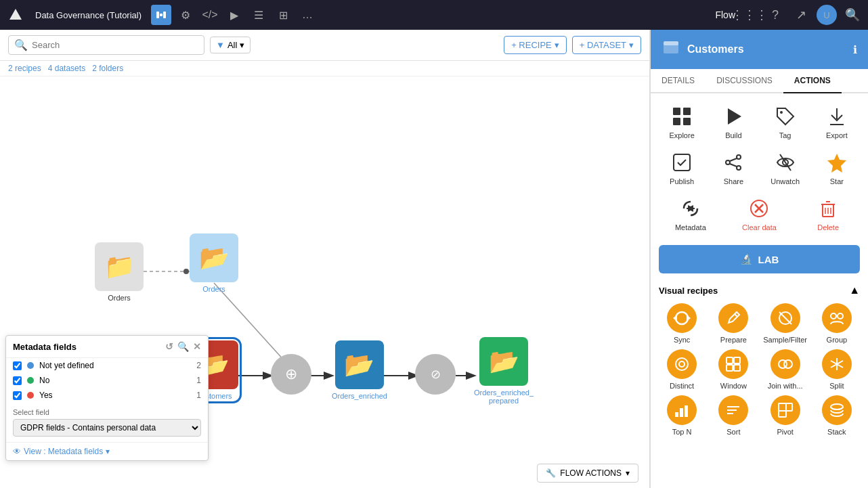  Describe the element at coordinates (45, 347) in the screenshot. I see `metadata-title: Metadata fields` at that location.